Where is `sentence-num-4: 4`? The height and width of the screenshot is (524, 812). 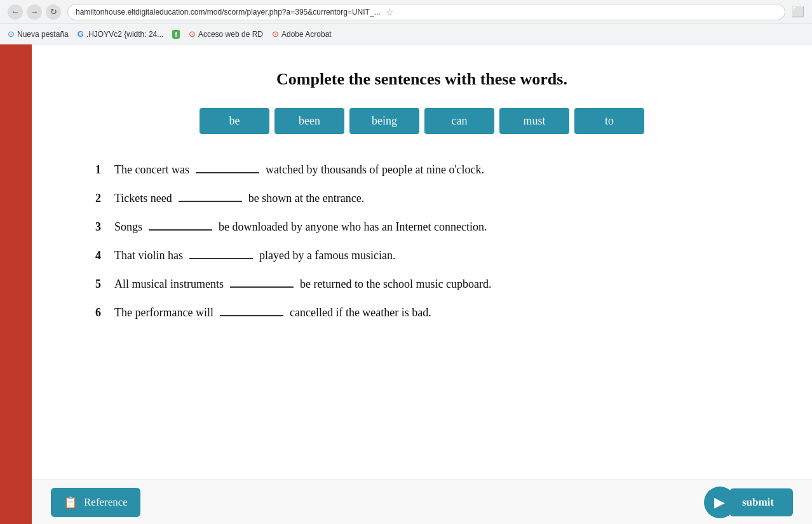 sentence-num-4: 4 is located at coordinates (103, 255).